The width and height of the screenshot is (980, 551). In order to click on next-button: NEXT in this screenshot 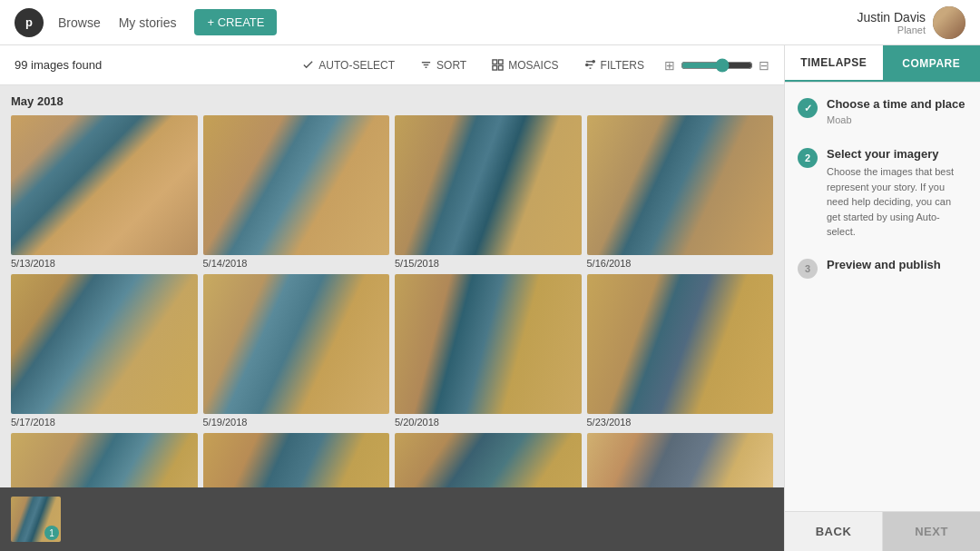, I will do `click(931, 532)`.